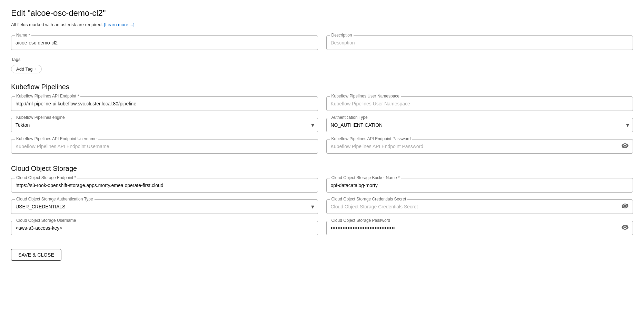 The width and height of the screenshot is (644, 331). I want to click on cos-password-label: Cloud Object Storage Password, so click(361, 220).